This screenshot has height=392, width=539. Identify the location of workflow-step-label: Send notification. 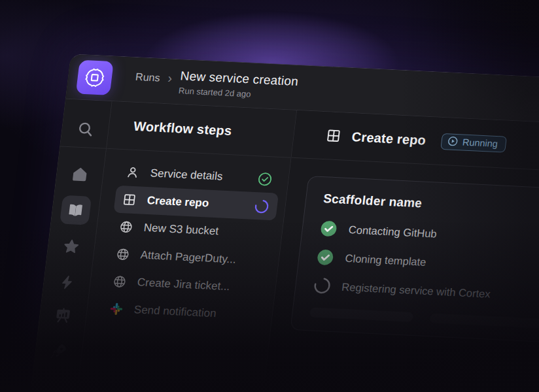
(175, 312).